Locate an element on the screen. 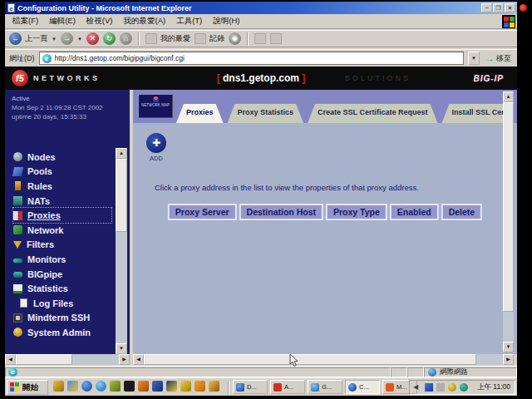 The height and width of the screenshot is (399, 532). tab-proxies: Proxies is located at coordinates (200, 113).